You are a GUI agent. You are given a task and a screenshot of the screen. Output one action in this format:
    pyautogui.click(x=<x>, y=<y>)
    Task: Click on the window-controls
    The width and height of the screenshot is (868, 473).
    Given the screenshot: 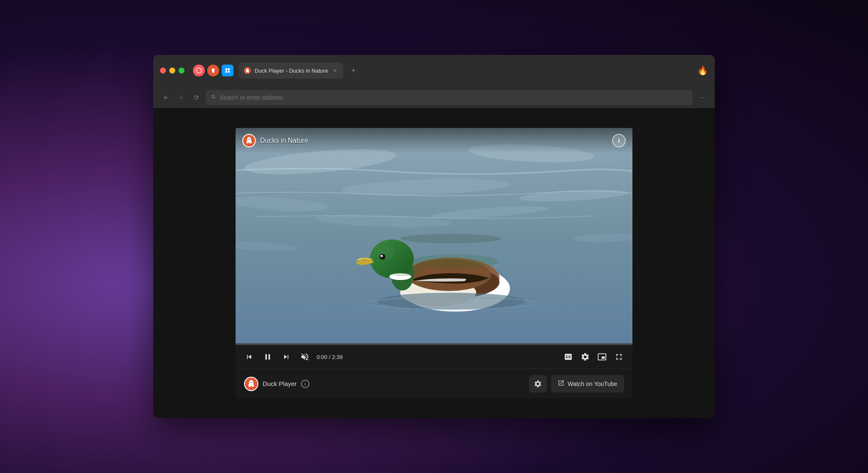 What is the action you would take?
    pyautogui.click(x=172, y=71)
    